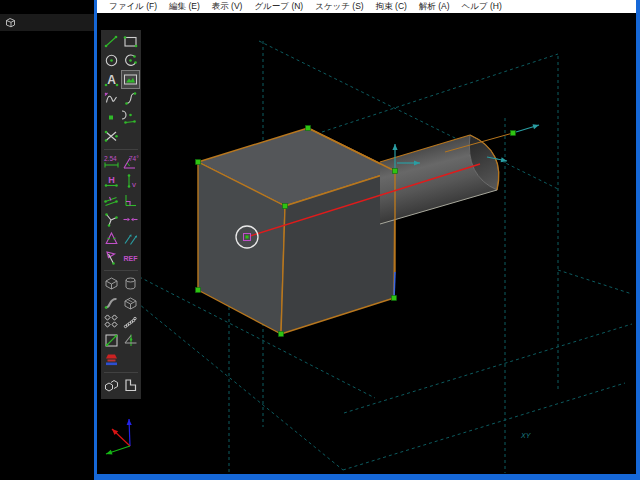  I want to click on sketch-circle-button, so click(112, 60).